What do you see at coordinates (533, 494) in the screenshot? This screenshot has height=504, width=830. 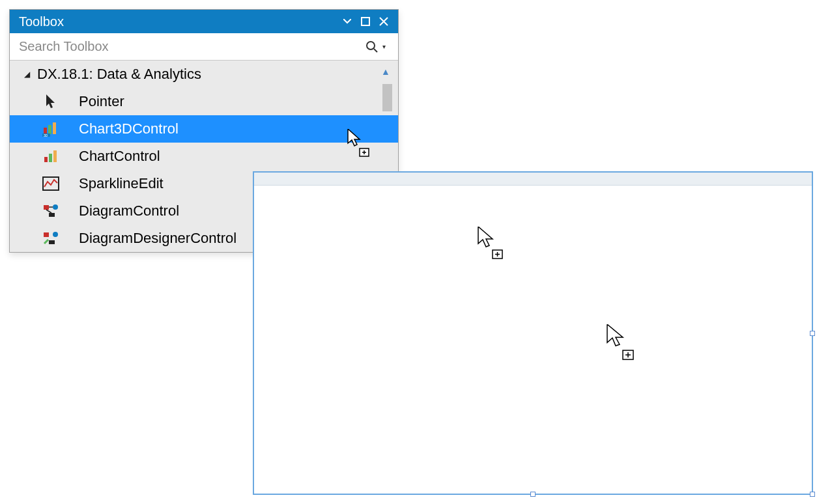 I see `resize-handle-bottom` at bounding box center [533, 494].